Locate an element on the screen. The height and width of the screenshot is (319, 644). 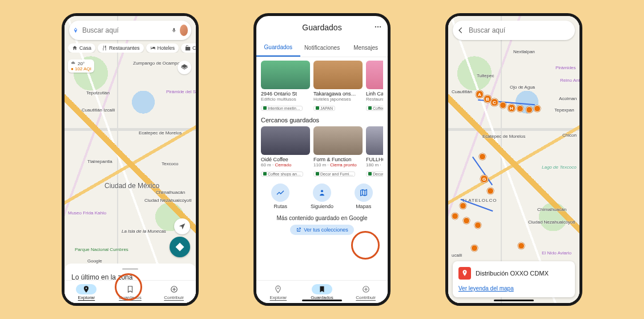
legend-link: Ver leyenda del mapa is located at coordinates (514, 288).